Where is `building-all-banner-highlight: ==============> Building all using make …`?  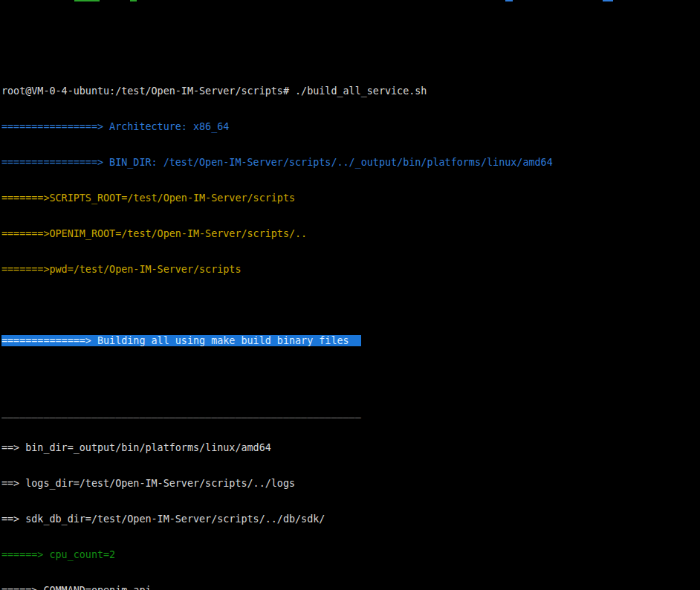
building-all-banner-highlight: ==============> Building all using make … is located at coordinates (181, 340).